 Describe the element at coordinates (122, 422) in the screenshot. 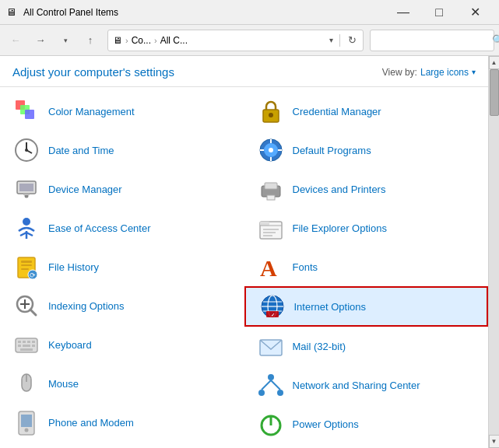

I see `item-phone-and-modem: Phone and Modem` at that location.